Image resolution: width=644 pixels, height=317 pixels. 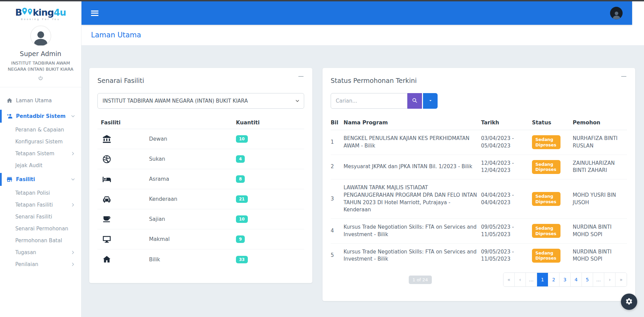 I want to click on application-row: 1BENGKEL PENULISAN KAJIAN KES PERKHIDMAT…, so click(x=479, y=143).